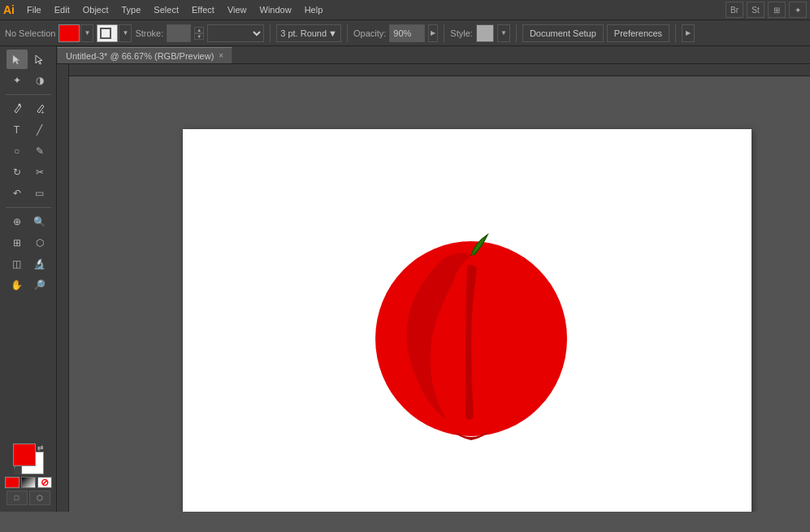 Image resolution: width=810 pixels, height=532 pixels. What do you see at coordinates (28, 243) in the screenshot?
I see `tool-row-9: ⊞ ⬡` at bounding box center [28, 243].